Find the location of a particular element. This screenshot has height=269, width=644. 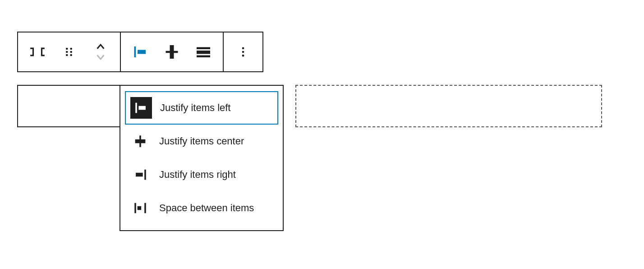

align-middle-icon is located at coordinates (172, 52).